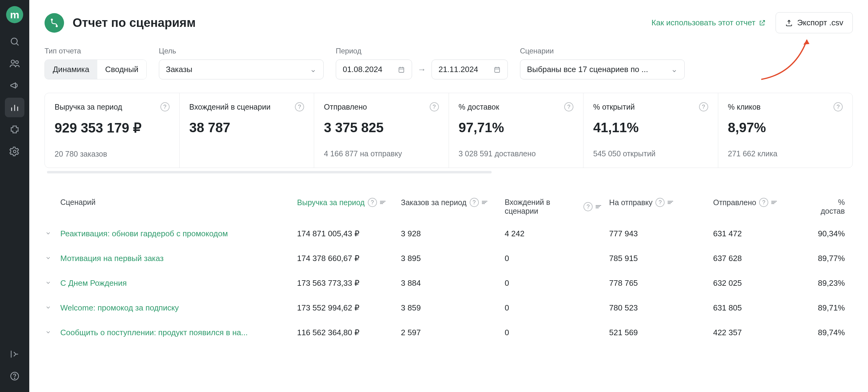 This screenshot has width=868, height=392. I want to click on metric-card: % доставок ? 97,71% 3 028 591 доставлено, so click(516, 130).